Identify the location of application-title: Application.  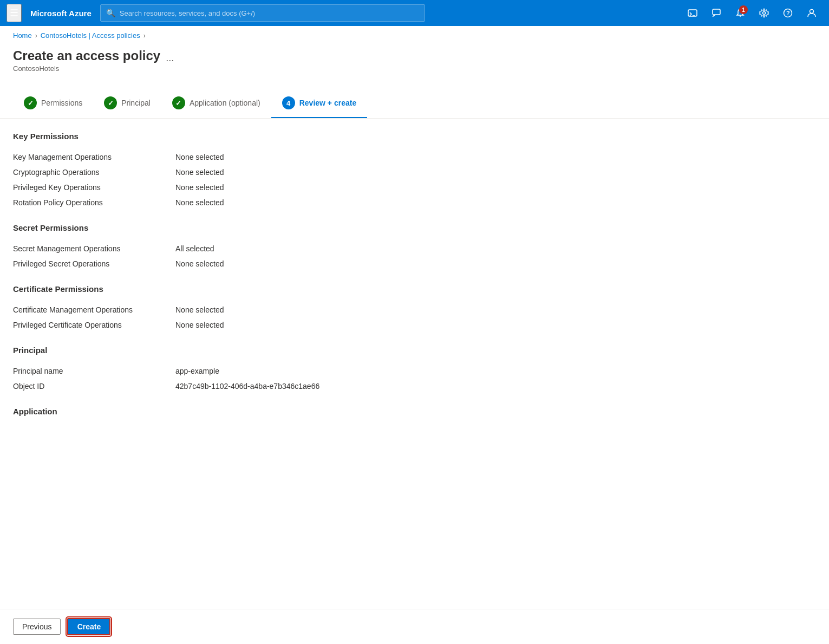
(415, 412).